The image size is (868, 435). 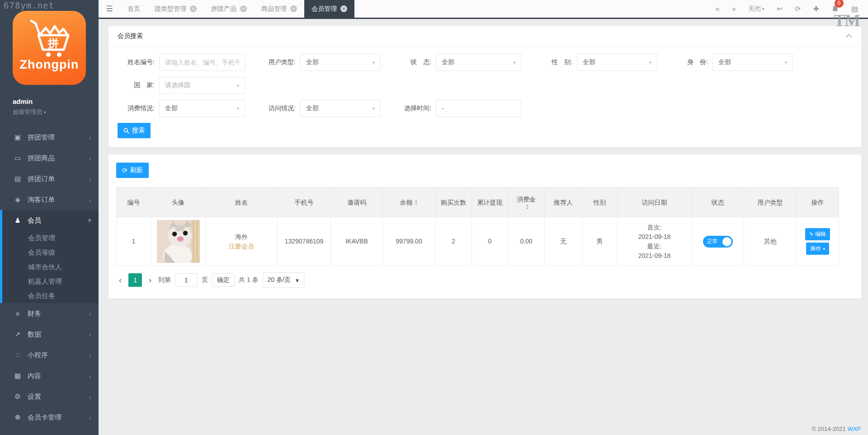 What do you see at coordinates (527, 207) in the screenshot?
I see `sort-consume-gold: ▲▼` at bounding box center [527, 207].